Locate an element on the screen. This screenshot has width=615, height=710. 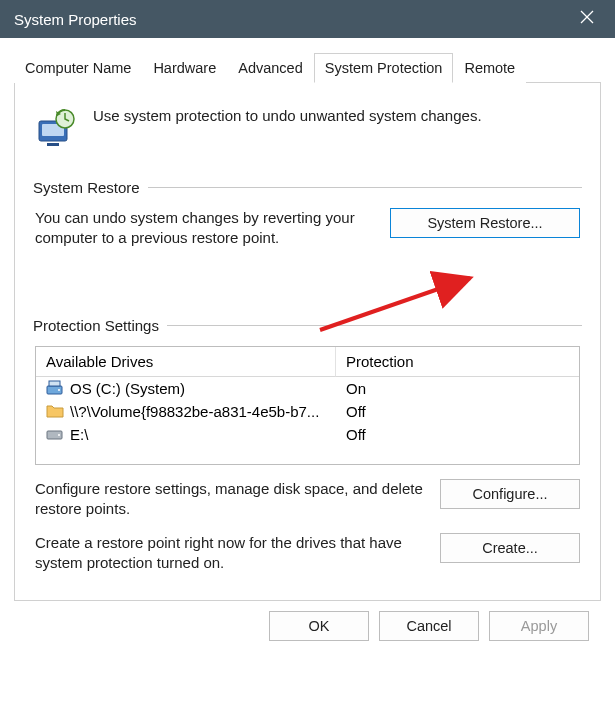
drive-name: E:\ is located at coordinates (79, 434).